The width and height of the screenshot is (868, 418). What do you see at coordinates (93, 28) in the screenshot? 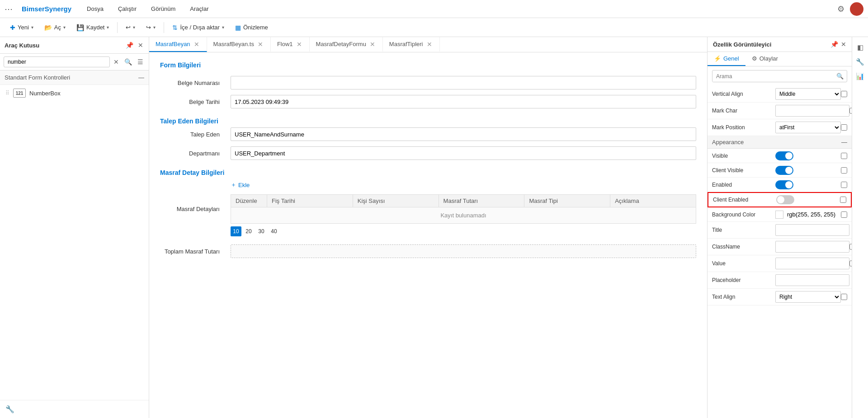
I see `save-button: 💾 Kaydet ▾` at bounding box center [93, 28].